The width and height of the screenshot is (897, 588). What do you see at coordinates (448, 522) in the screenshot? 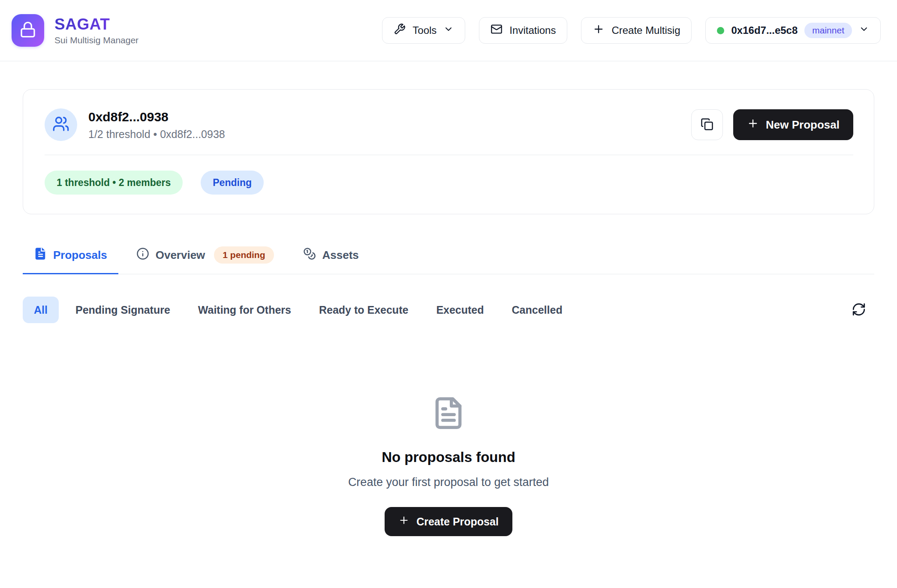
I see `create-proposal-button: Create Proposal` at bounding box center [448, 522].